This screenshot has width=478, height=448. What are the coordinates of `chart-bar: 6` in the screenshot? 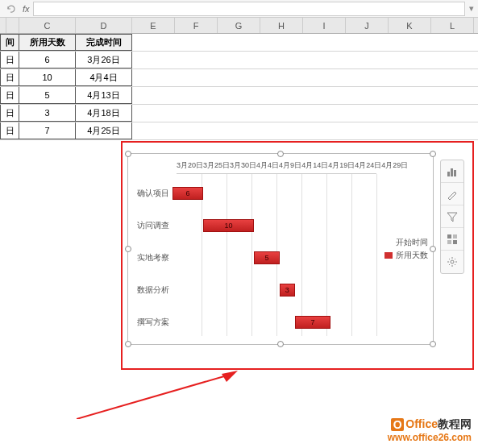 It's located at (188, 193).